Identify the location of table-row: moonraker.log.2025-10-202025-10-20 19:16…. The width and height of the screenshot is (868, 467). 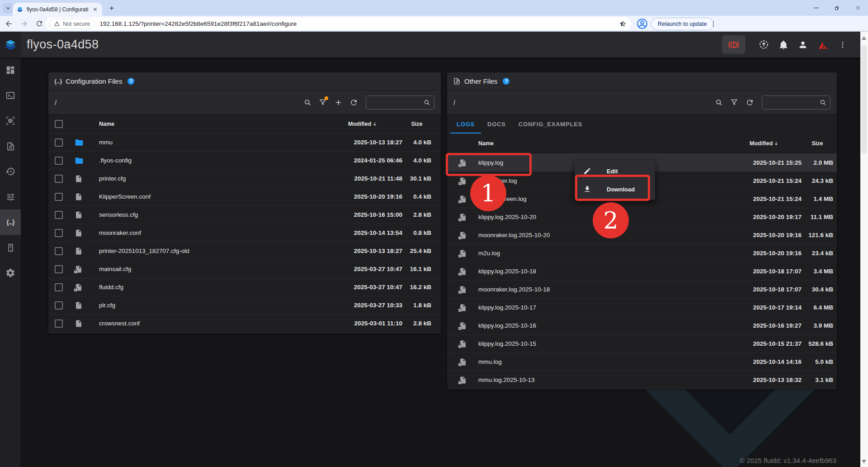
(642, 235).